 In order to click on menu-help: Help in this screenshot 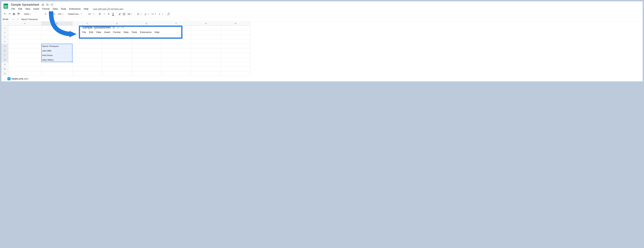, I will do `click(86, 9)`.